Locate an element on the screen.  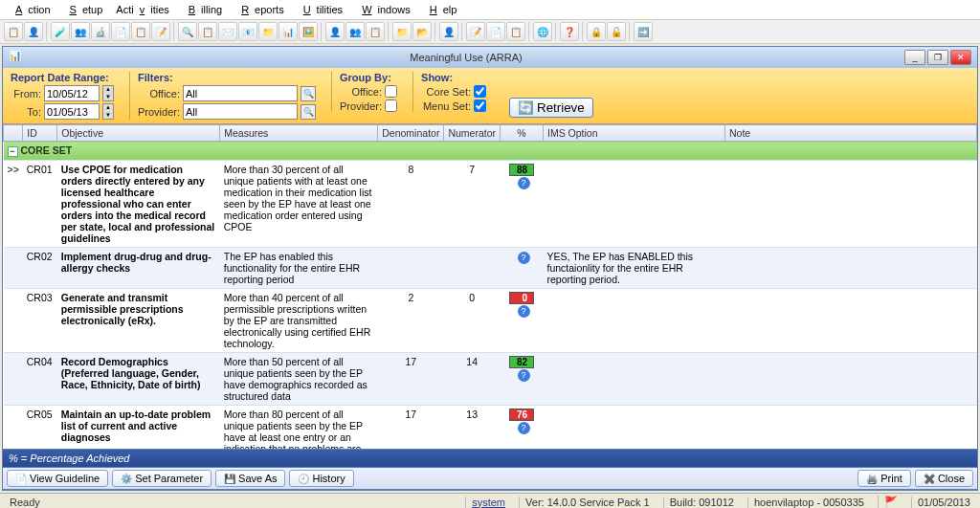
col-percent: % is located at coordinates (523, 134).